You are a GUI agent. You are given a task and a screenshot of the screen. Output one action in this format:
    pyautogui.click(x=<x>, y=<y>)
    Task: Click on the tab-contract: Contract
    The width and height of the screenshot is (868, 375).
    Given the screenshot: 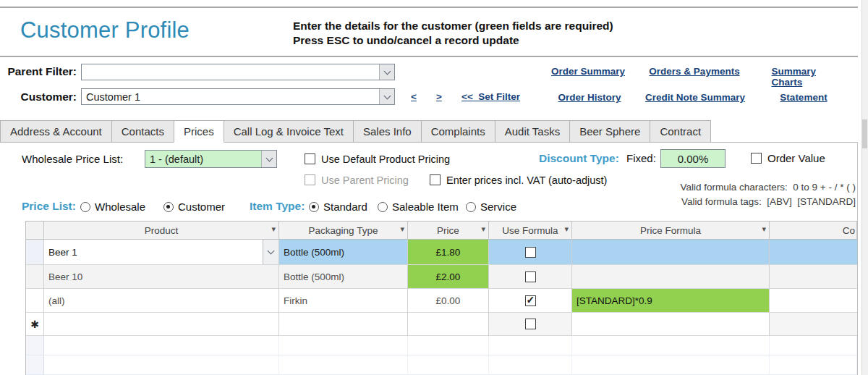 What is the action you would take?
    pyautogui.click(x=680, y=132)
    